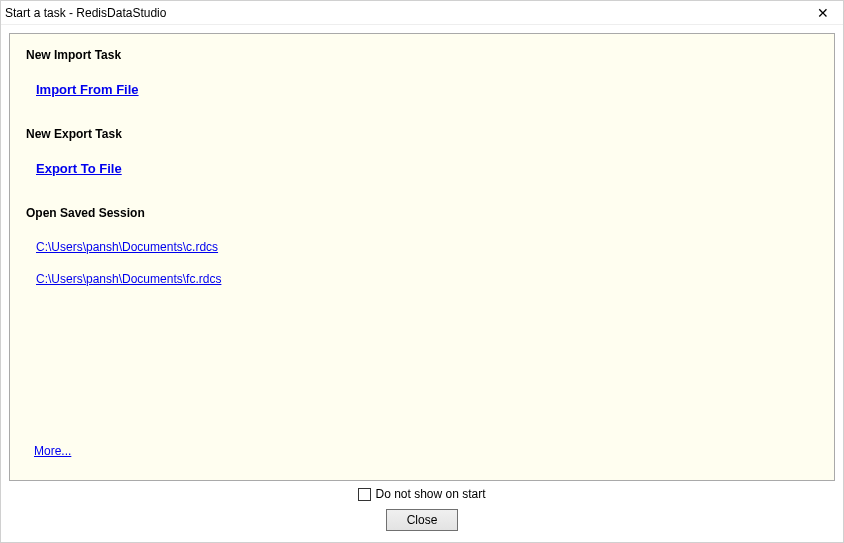 The image size is (844, 543). Describe the element at coordinates (430, 494) in the screenshot. I see `dont-show-label: Do not show on start` at that location.